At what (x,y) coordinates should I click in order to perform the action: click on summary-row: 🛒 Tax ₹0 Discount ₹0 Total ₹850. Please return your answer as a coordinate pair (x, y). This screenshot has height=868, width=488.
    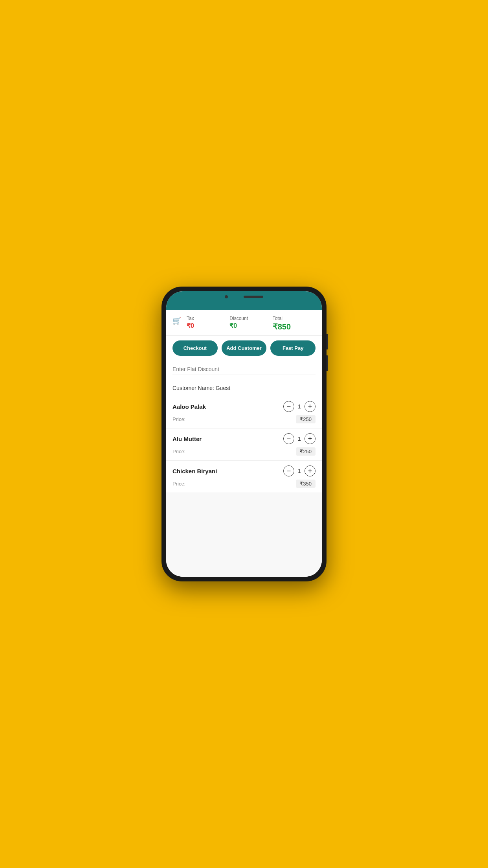
    Looking at the image, I should click on (244, 323).